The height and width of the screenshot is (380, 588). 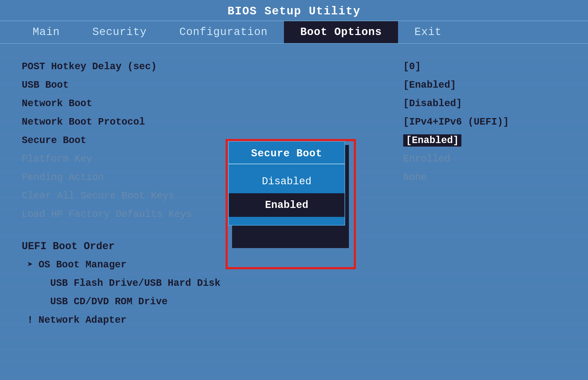 What do you see at coordinates (294, 32) in the screenshot?
I see `nav-bar: Main Security Configuration Boot Options…` at bounding box center [294, 32].